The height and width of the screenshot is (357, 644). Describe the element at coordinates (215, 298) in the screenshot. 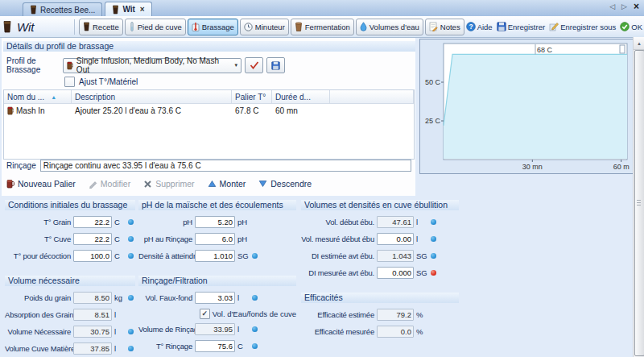

I see `faux-fond-input` at that location.